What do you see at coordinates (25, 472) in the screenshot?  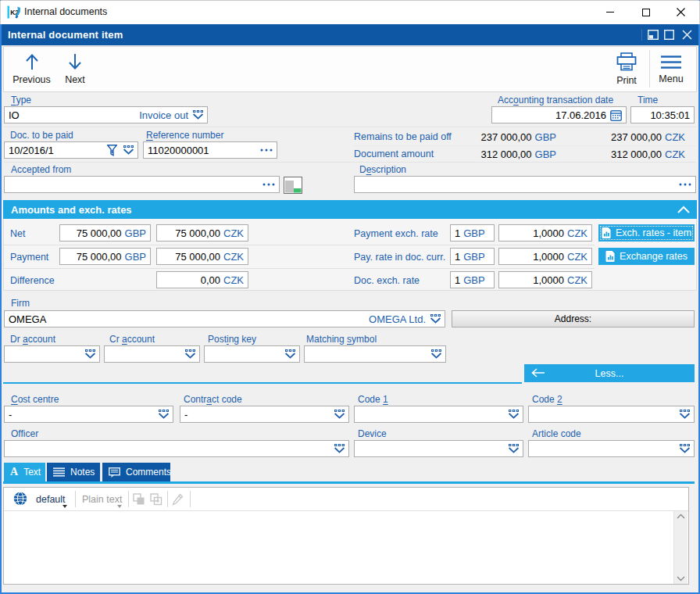 I see `tab-text: A Text` at bounding box center [25, 472].